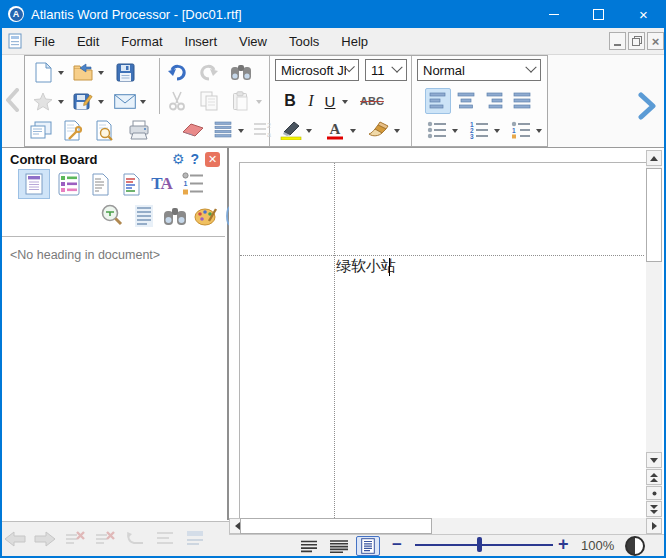  Describe the element at coordinates (397, 545) in the screenshot. I see `zoom-out-button: −` at that location.